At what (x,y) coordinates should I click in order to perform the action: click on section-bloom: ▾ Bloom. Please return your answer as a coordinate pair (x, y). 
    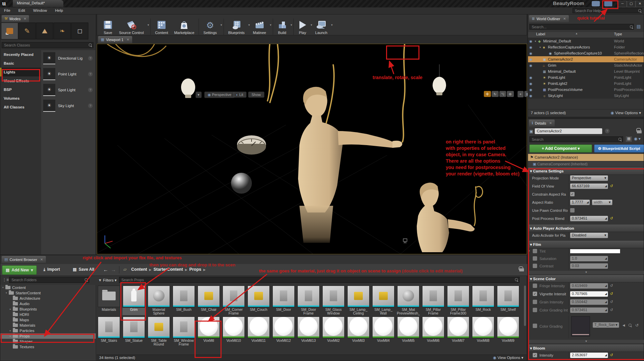
    Looking at the image, I should click on (586, 348).